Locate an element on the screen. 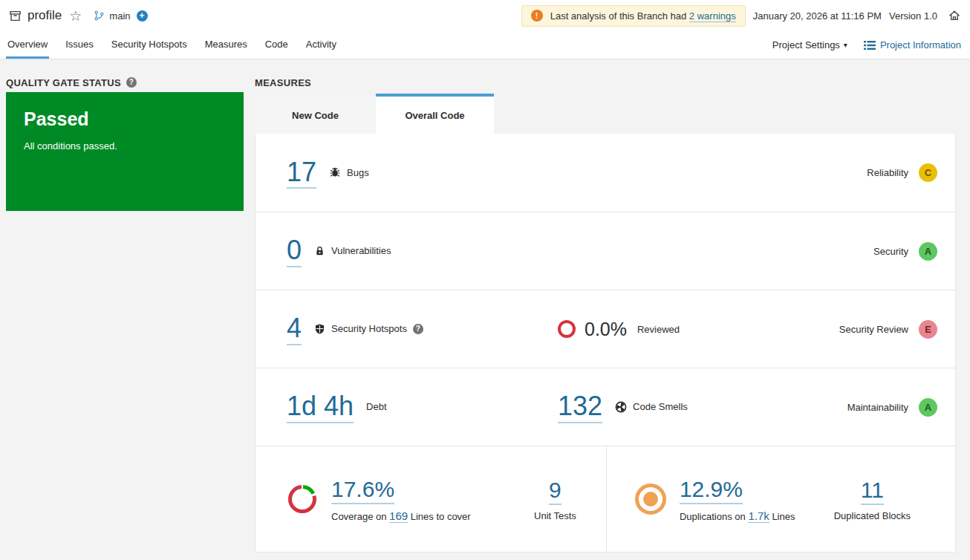  bugs-label: Bugs is located at coordinates (358, 172).